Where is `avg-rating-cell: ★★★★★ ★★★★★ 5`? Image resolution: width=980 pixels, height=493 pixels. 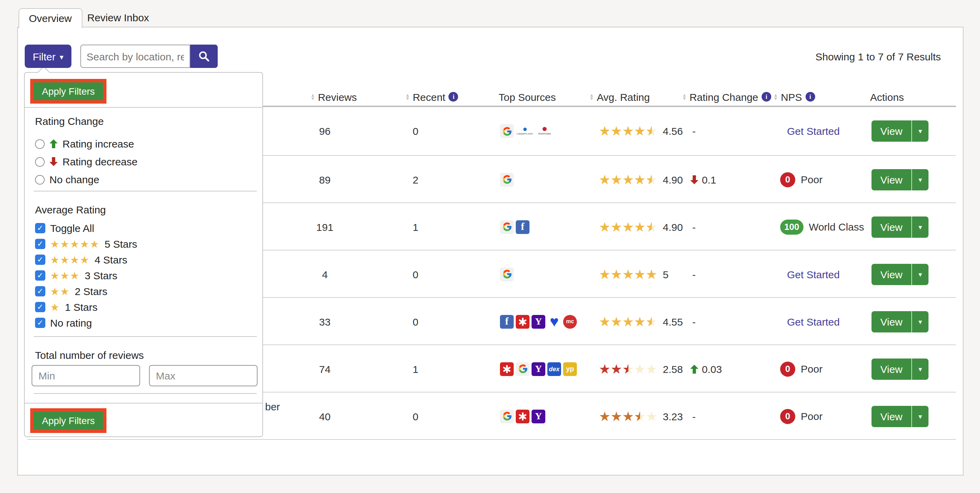 avg-rating-cell: ★★★★★ ★★★★★ 5 is located at coordinates (634, 274).